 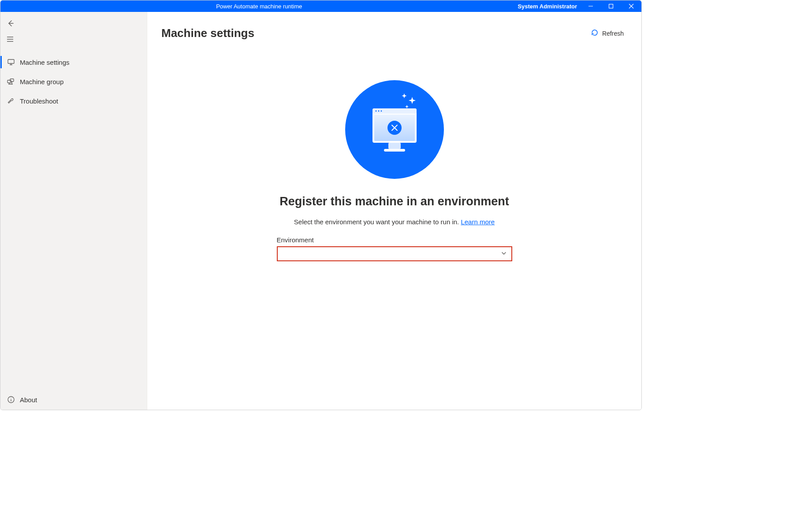 I want to click on titlebar: Power Automate machine runtime System Ad…, so click(x=321, y=6).